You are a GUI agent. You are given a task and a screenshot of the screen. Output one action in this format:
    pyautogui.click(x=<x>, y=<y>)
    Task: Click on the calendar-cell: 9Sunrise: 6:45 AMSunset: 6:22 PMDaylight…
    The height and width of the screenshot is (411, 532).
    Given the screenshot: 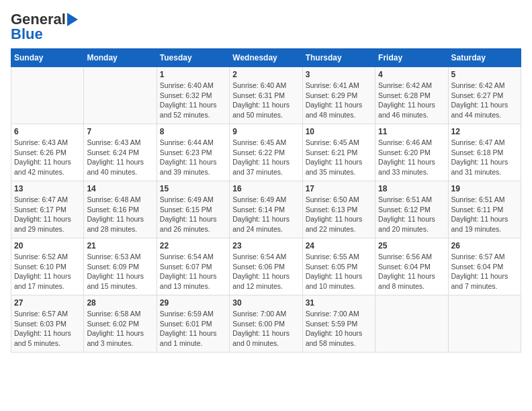 What is the action you would take?
    pyautogui.click(x=266, y=153)
    